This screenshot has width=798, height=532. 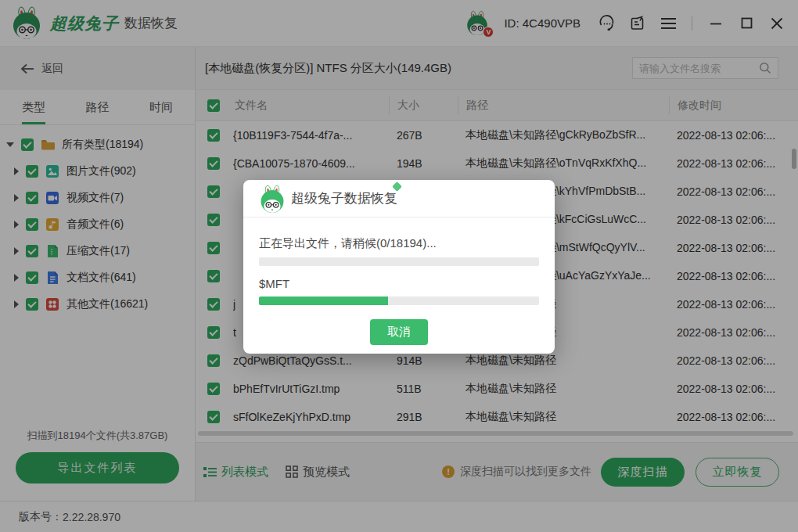 What do you see at coordinates (399, 332) in the screenshot?
I see `cancel-button: 取消` at bounding box center [399, 332].